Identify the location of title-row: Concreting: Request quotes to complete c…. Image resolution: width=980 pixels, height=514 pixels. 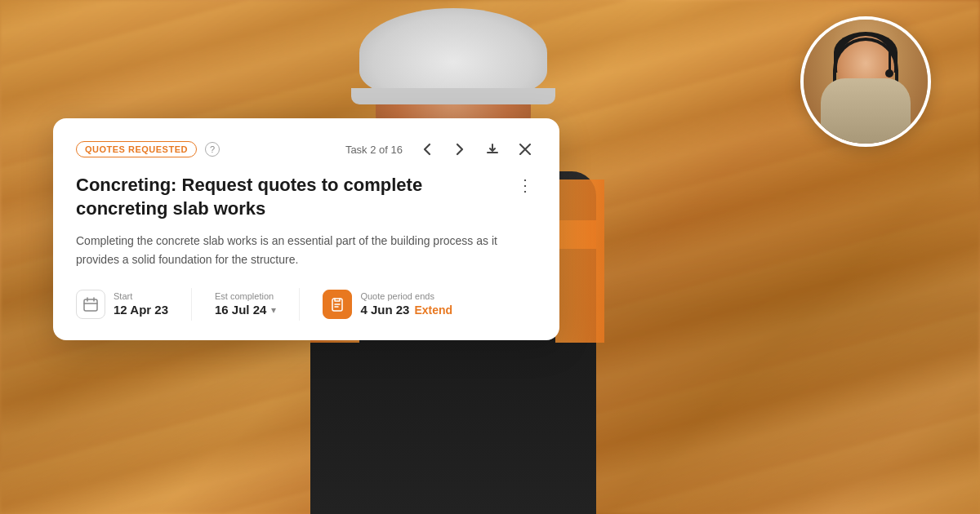
(306, 197).